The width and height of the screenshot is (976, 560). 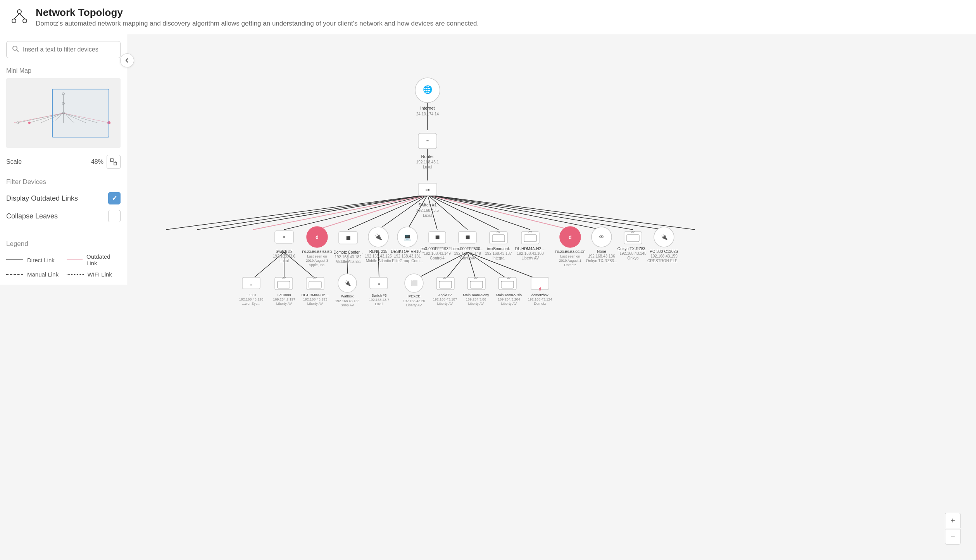 What do you see at coordinates (348, 257) in the screenshot?
I see `svg-text: 192.168.43.182` at bounding box center [348, 257].